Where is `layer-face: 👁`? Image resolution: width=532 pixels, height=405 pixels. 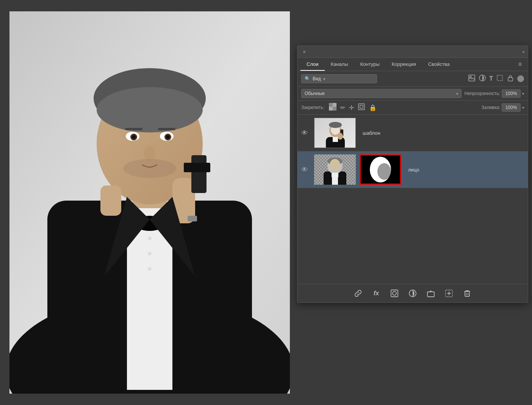
layer-face: 👁 is located at coordinates (413, 170).